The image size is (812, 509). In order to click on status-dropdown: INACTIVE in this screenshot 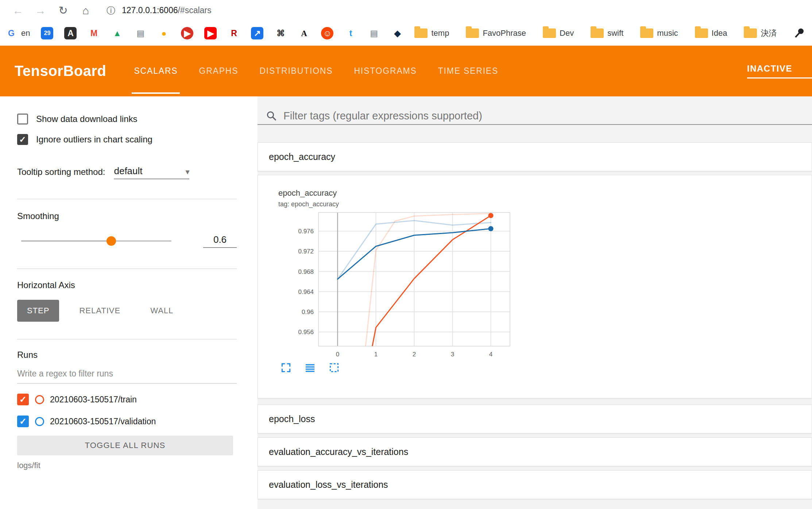, I will do `click(780, 71)`.